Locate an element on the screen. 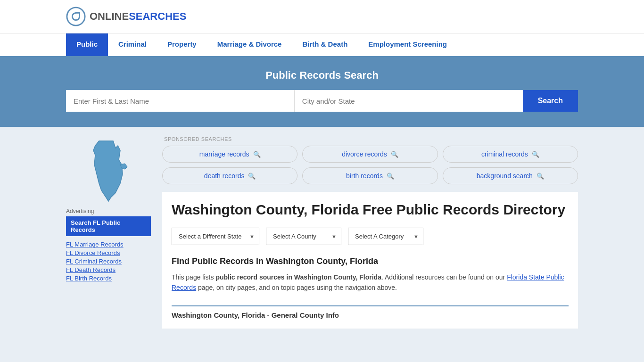 The height and width of the screenshot is (362, 644). sponsored-tag-criminal: criminal records 🔍 is located at coordinates (510, 154).